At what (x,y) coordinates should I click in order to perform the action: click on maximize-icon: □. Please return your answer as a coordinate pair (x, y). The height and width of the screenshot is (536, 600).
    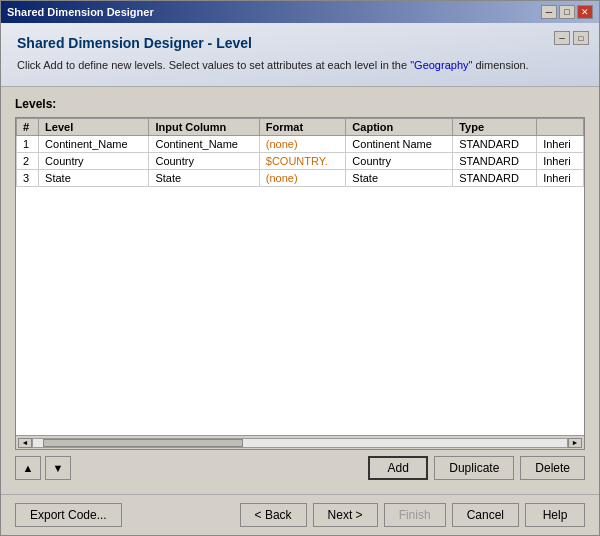
    Looking at the image, I should click on (566, 12).